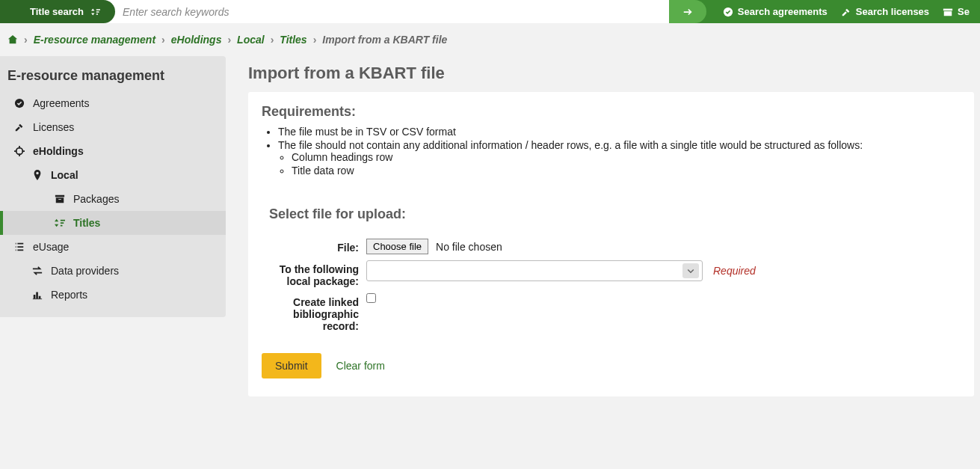 The height and width of the screenshot is (469, 980). Describe the element at coordinates (19, 151) in the screenshot. I see `crosshair-icon` at that location.